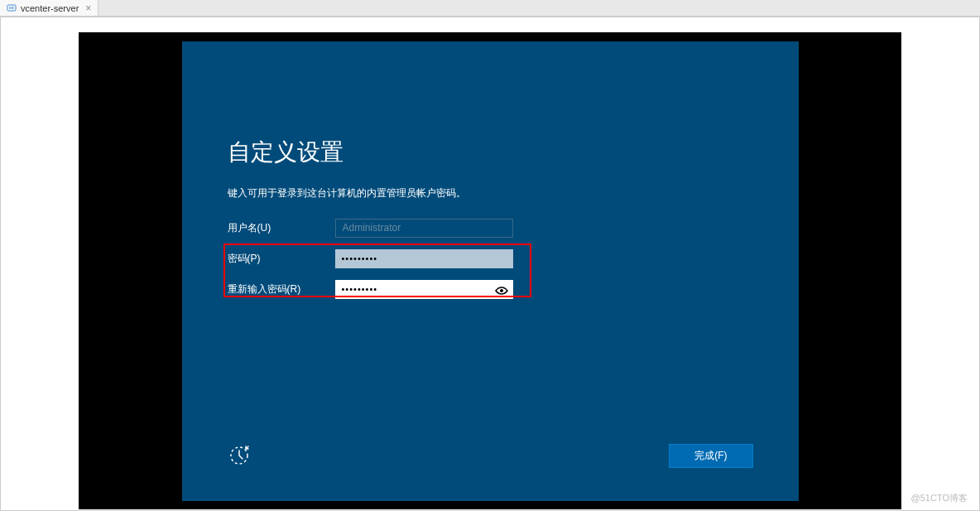 This screenshot has height=511, width=980. I want to click on confirm-password-wrapper, so click(424, 290).